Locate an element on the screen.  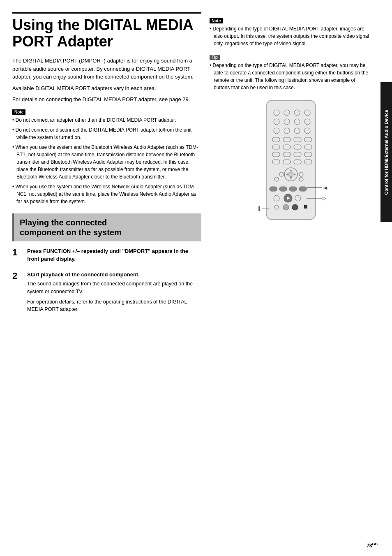
right-note-content: Depending on the type of DIGITAL MEDIA P… is located at coordinates (291, 36).